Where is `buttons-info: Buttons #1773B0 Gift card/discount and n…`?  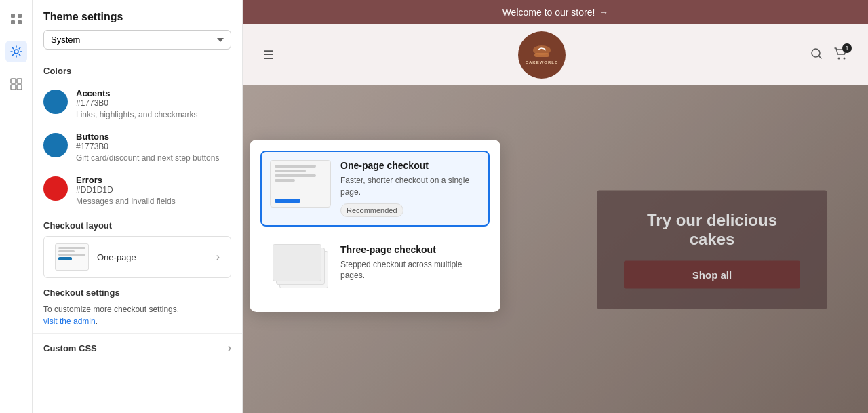
buttons-info: Buttons #1773B0 Gift card/discount and n… is located at coordinates (148, 148).